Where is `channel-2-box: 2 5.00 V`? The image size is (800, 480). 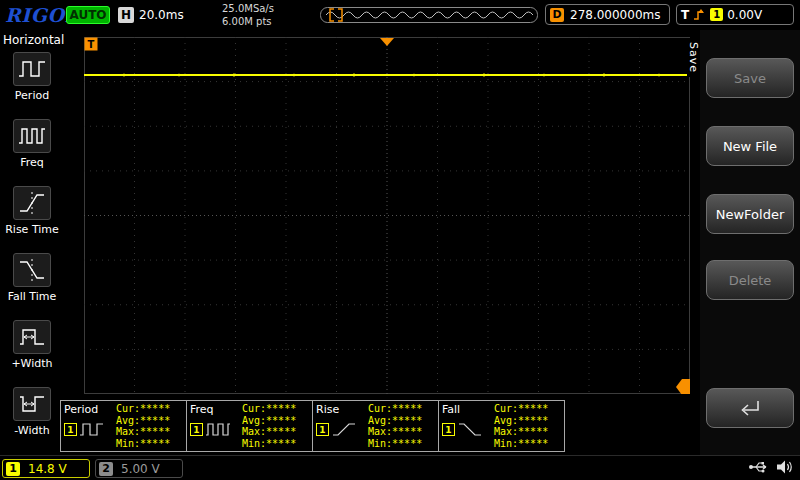 channel-2-box: 2 5.00 V is located at coordinates (139, 468).